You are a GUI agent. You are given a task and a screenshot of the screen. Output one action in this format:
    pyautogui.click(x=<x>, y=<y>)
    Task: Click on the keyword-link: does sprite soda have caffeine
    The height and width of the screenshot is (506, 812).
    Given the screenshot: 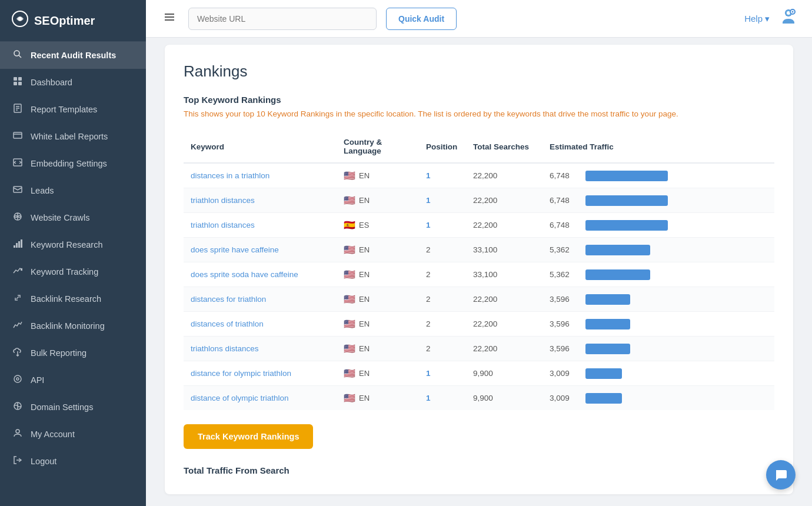 What is the action you would take?
    pyautogui.click(x=245, y=274)
    